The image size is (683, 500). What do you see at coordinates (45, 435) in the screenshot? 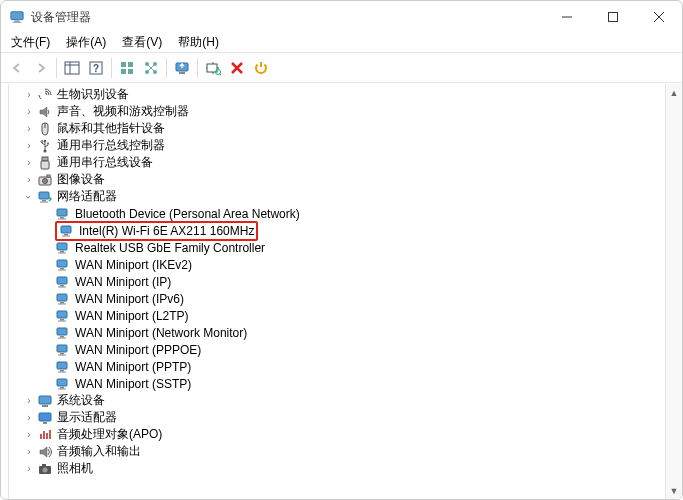
I see `audio-apo-icon` at bounding box center [45, 435].